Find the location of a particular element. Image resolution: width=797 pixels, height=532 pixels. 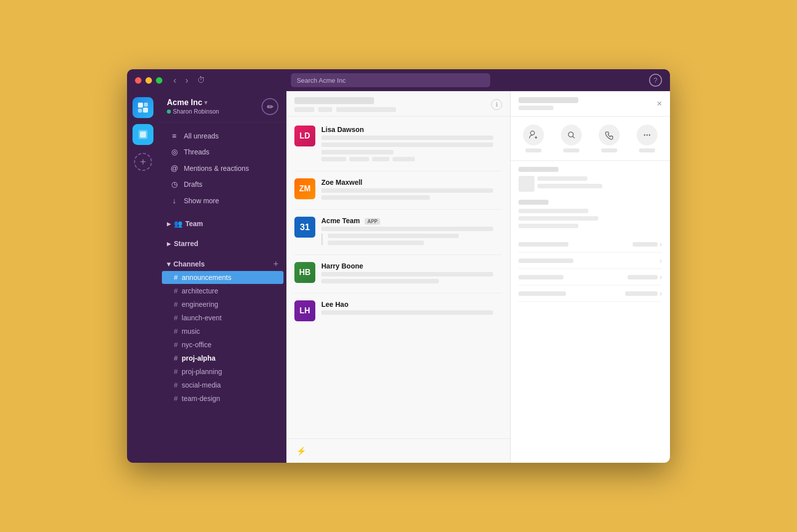

channel-item-social-media: # social-media is located at coordinates (223, 385).